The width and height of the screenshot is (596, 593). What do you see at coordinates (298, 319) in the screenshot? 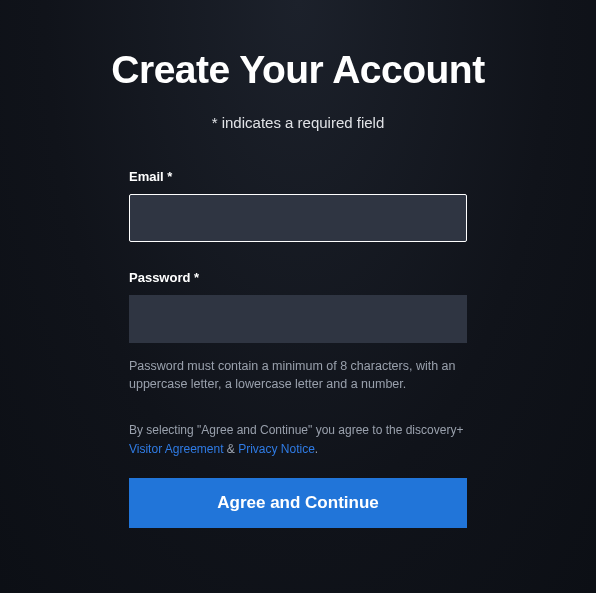
I see `password-field` at bounding box center [298, 319].